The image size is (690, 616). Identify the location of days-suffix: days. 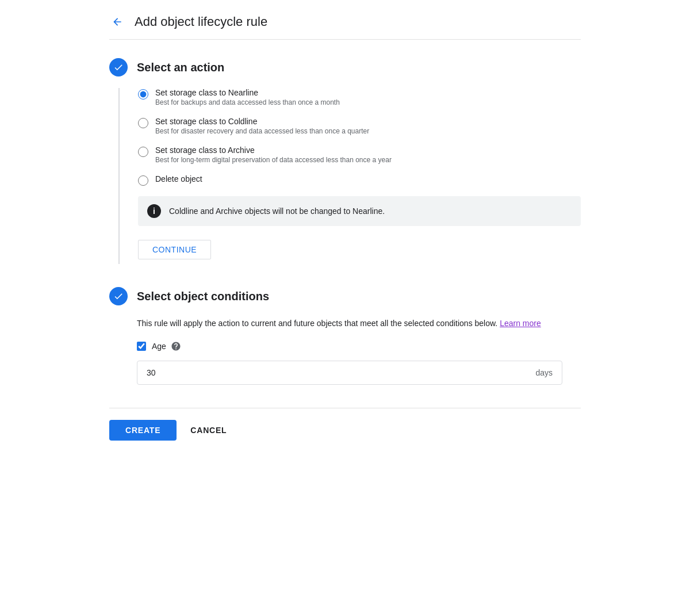
(544, 373).